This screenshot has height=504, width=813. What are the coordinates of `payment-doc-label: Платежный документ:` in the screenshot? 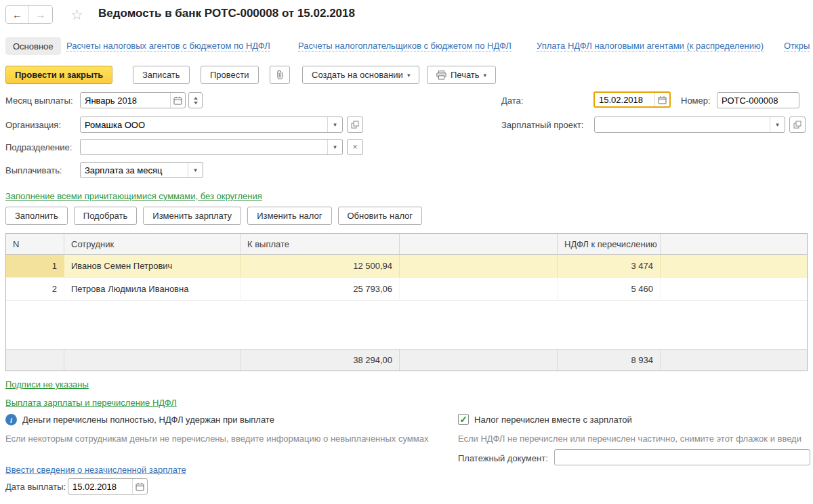 It's located at (503, 458).